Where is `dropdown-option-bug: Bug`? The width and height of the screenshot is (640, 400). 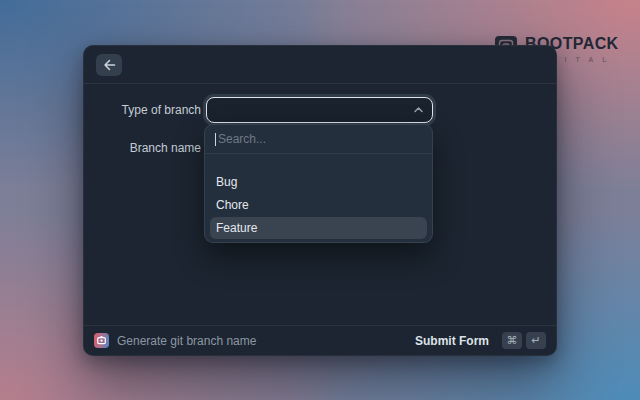
dropdown-option-bug: Bug is located at coordinates (318, 182).